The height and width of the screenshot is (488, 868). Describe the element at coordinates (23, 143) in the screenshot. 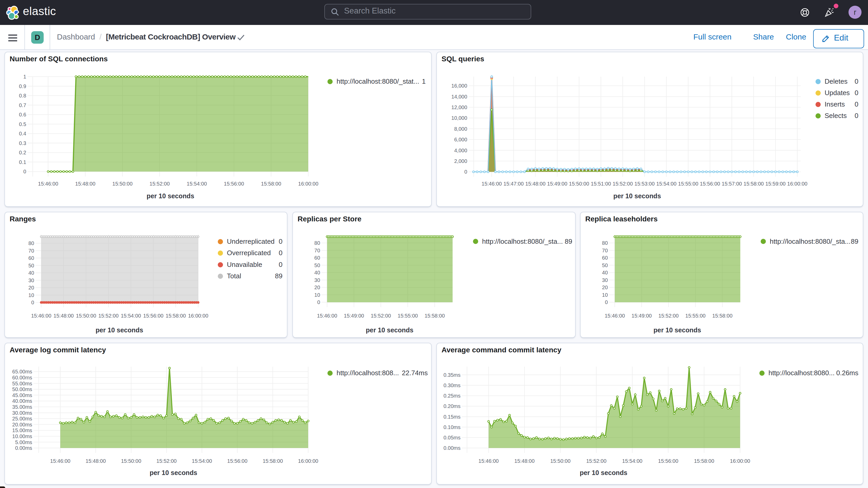

I see `svg-text: 0.3` at that location.